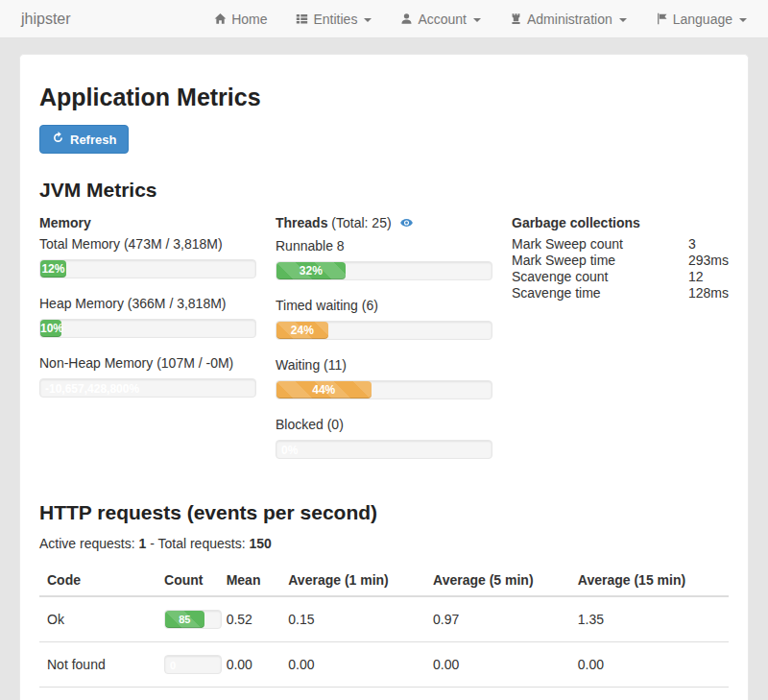 The image size is (768, 700). I want to click on gc-row: Mark Sweep time 293ms, so click(620, 261).